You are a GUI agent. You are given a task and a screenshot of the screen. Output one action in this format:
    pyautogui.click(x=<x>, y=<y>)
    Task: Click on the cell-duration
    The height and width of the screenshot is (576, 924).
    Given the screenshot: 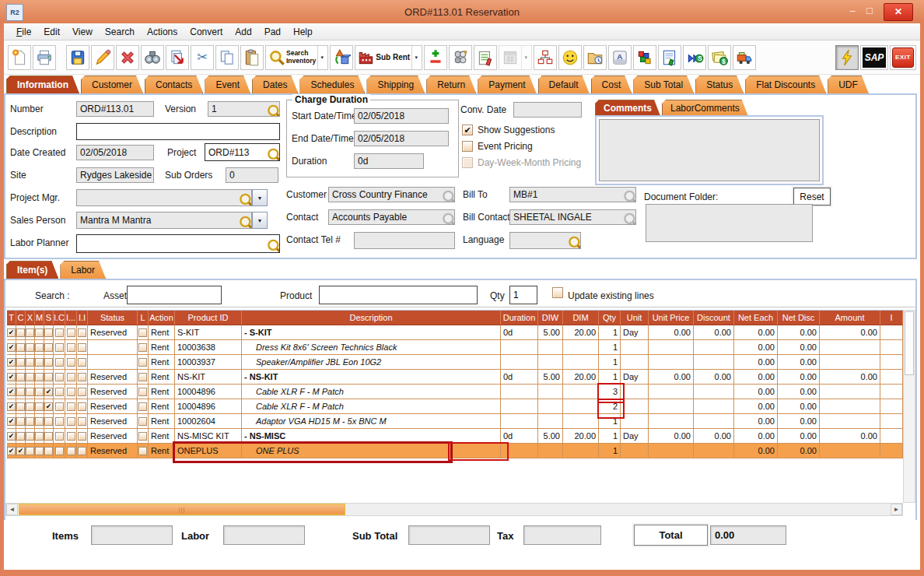 What is the action you would take?
    pyautogui.click(x=520, y=422)
    